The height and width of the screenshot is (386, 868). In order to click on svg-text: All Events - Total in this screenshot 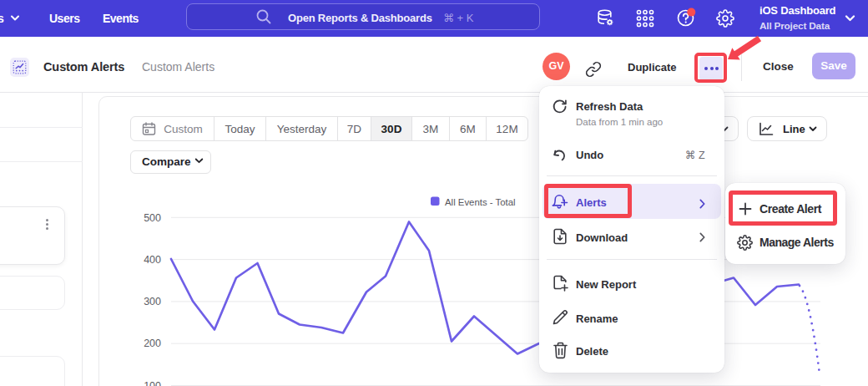, I will do `click(481, 202)`.